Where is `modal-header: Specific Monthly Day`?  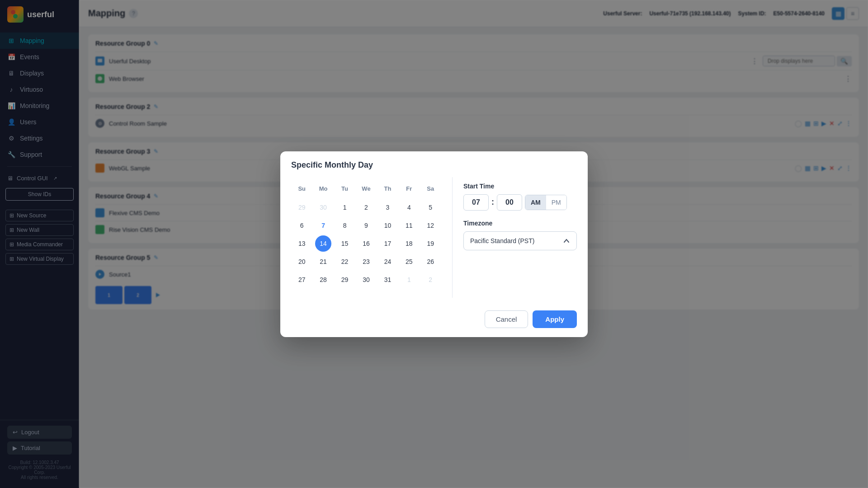
modal-header: Specific Monthly Day is located at coordinates (434, 161).